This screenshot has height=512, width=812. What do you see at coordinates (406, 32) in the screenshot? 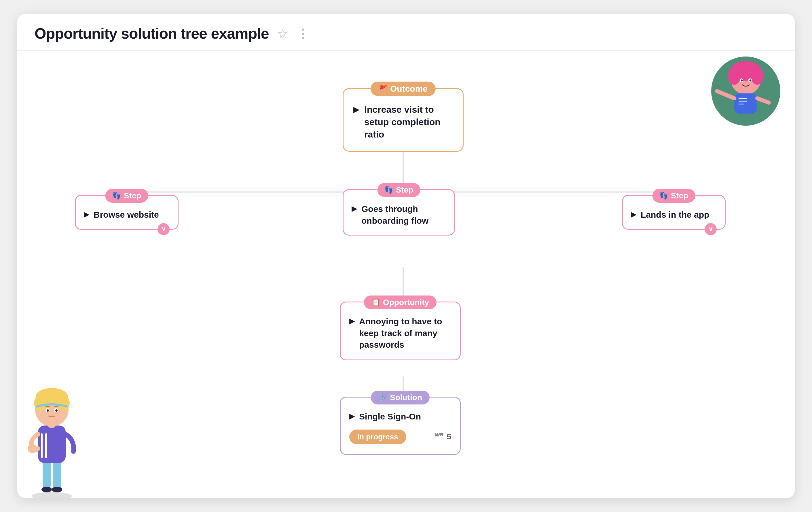
I see `titlebar: Opportunity solution tree example ☆ ⋮` at bounding box center [406, 32].